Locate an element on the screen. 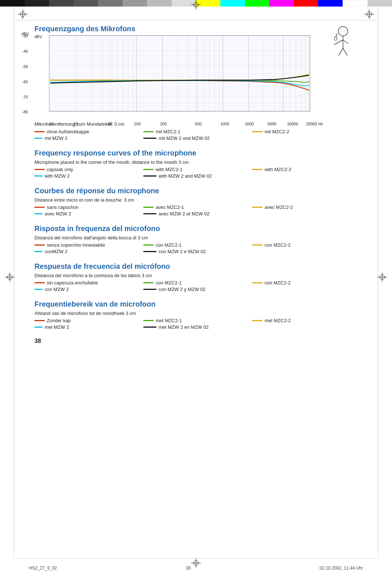 The height and width of the screenshot is (575, 392). label-it-5: con MZW 2 e MZW 02 is located at coordinates (182, 251).